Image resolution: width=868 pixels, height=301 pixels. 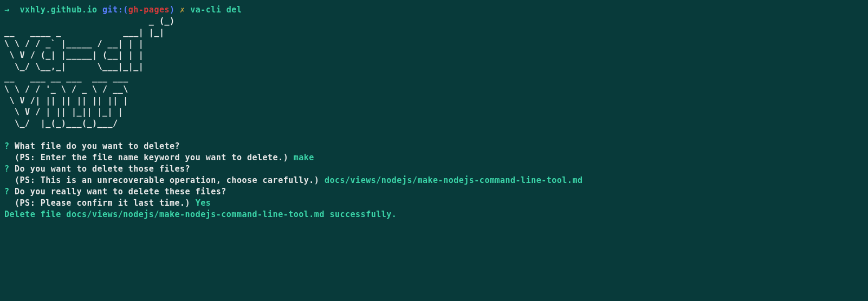 What do you see at coordinates (454, 180) in the screenshot?
I see `answer-2: docs/views/nodejs/make-nodejs-command-li…` at bounding box center [454, 180].